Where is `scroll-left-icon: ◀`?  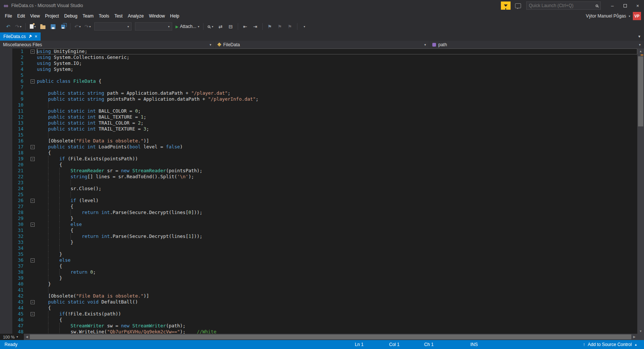 scroll-left-icon: ◀ is located at coordinates (27, 337).